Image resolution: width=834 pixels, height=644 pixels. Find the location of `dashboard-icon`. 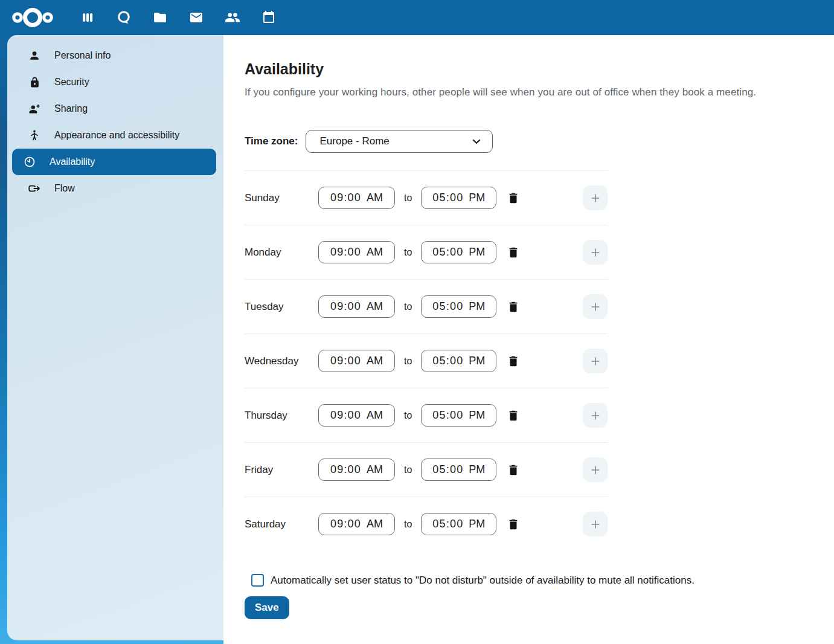

dashboard-icon is located at coordinates (88, 18).